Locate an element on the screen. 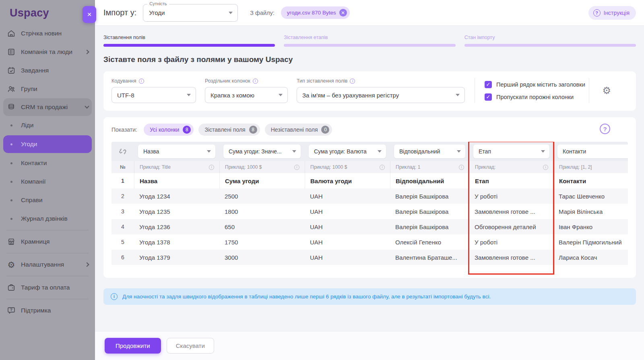 This screenshot has width=644, height=360. sidebar-item-label: Завдання is located at coordinates (35, 70).